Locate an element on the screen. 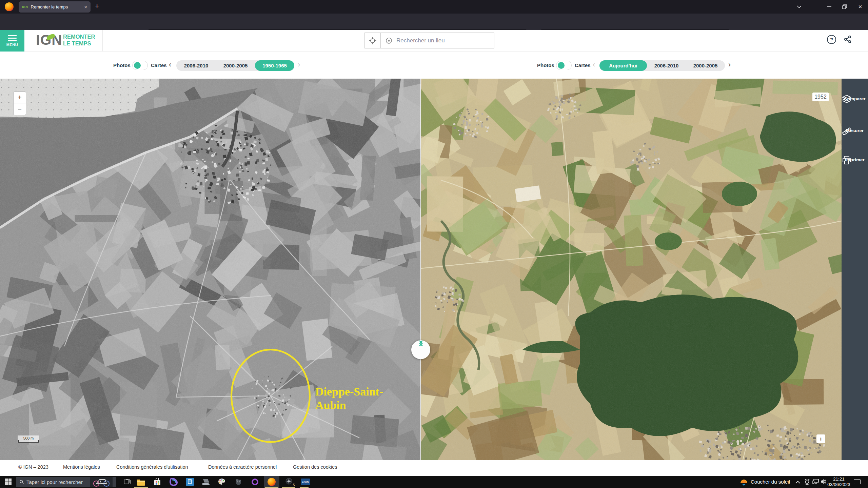 This screenshot has width=868, height=488. tab-title: Remonter le temps is located at coordinates (57, 7).